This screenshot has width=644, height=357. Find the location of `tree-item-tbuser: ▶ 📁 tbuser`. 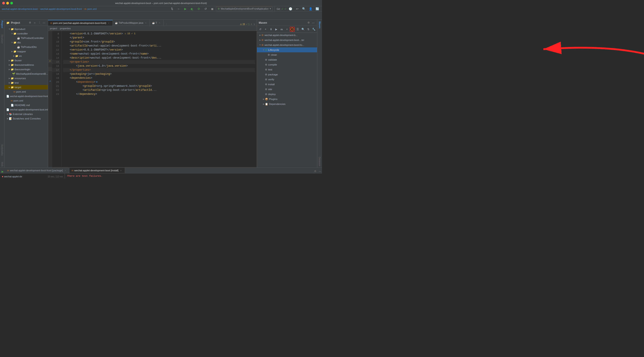

tree-item-tbuser: ▶ 📁 tbuser is located at coordinates (26, 60).